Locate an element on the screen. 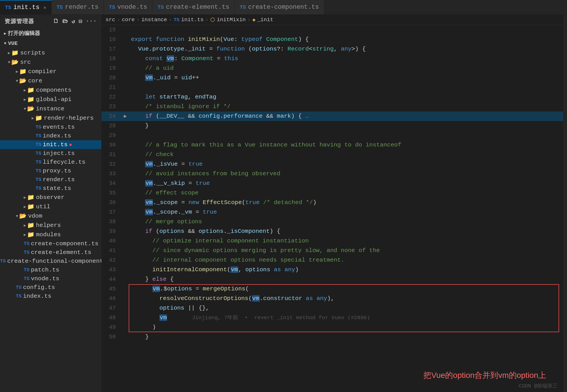  refresh-icon: ↺ is located at coordinates (73, 21).